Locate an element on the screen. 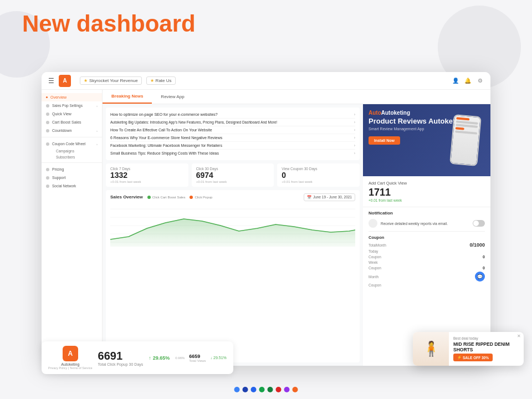 The height and width of the screenshot is (399, 532). chevron-right-icon-2: › is located at coordinates (97, 131).